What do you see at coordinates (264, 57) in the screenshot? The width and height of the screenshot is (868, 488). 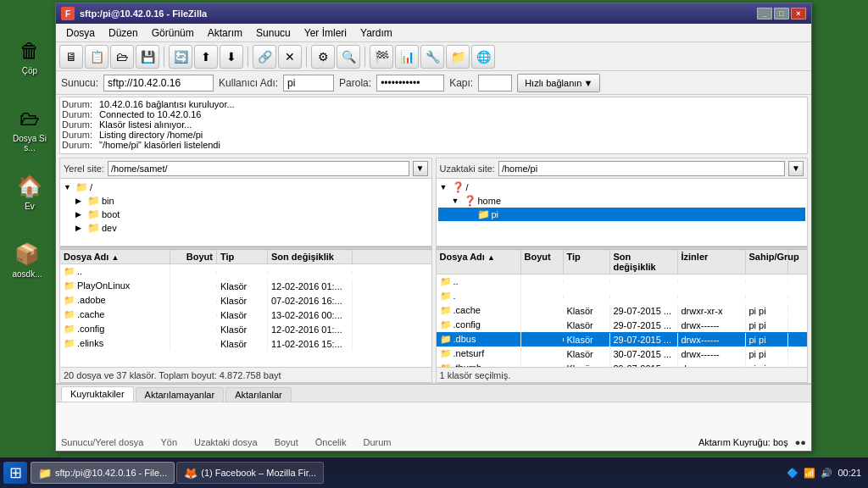 I see `toolbar-btn-8: 🔗` at bounding box center [264, 57].